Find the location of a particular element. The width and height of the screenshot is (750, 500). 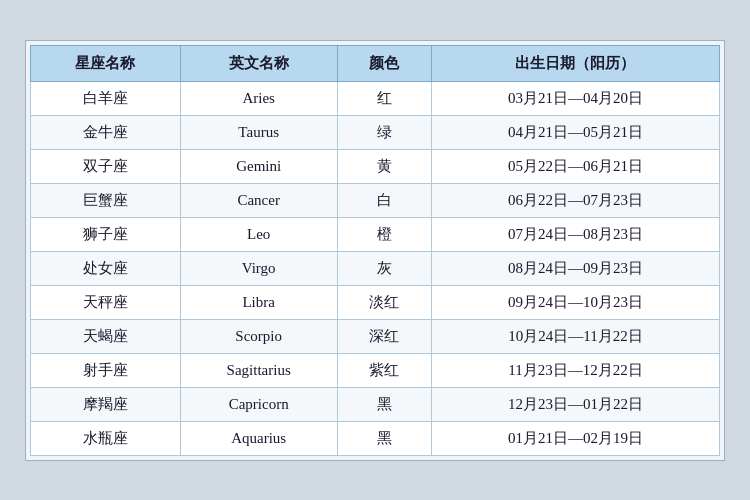

cell-dates: 08月24日—09月23日 is located at coordinates (575, 268).